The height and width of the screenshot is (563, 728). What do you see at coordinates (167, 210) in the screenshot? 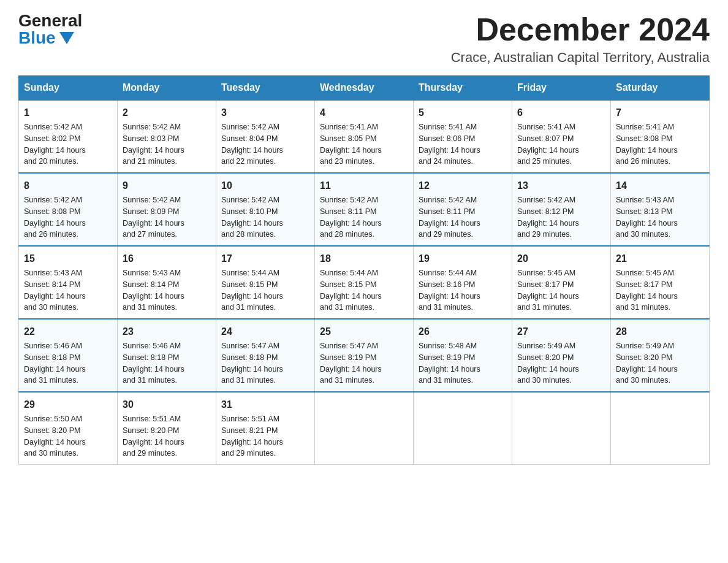
I see `calendar-cell: 9Sunrise: 5:42 AMSunset: 8:09 PMDaylight…` at bounding box center [167, 210].